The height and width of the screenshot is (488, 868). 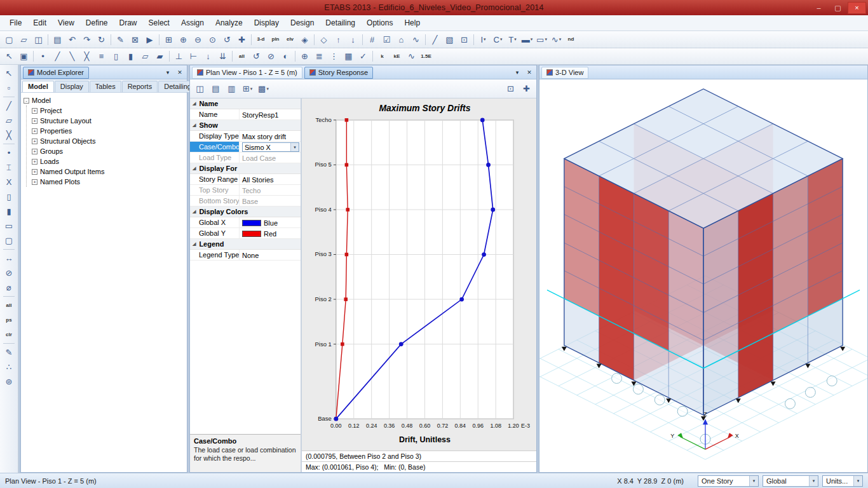 What do you see at coordinates (501, 39) in the screenshot?
I see `section-channel-dropdown: ▾` at bounding box center [501, 39].